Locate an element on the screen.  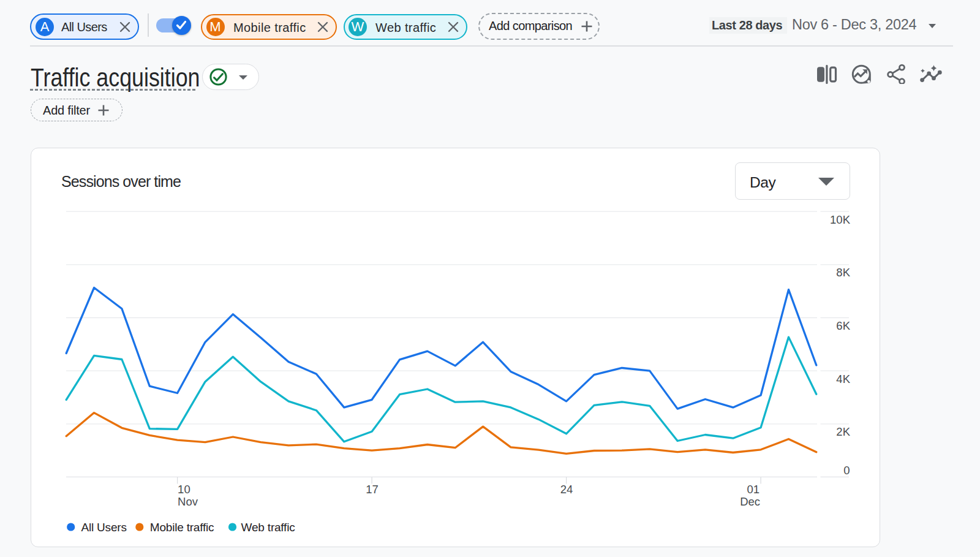
svg-text: All Users is located at coordinates (104, 527).